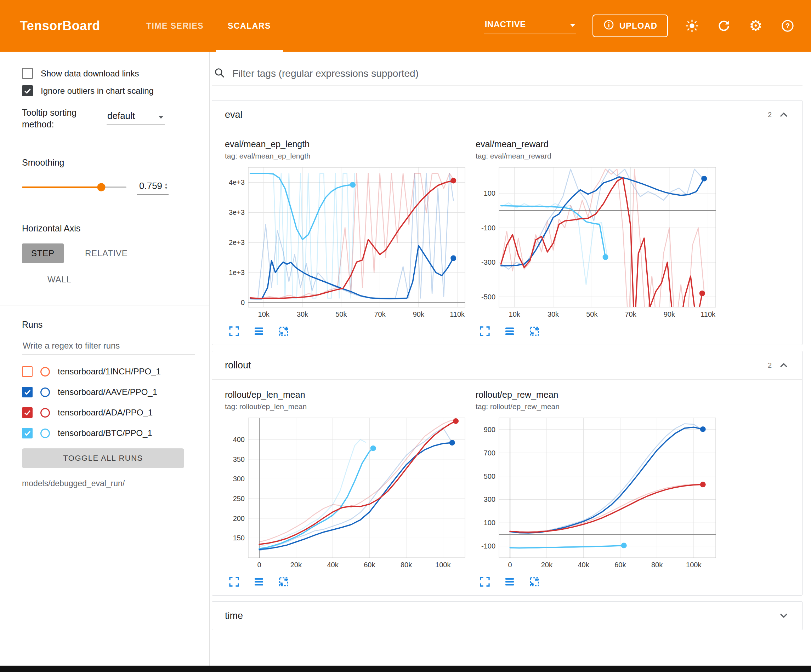 Image resolution: width=811 pixels, height=672 pixels. Describe the element at coordinates (756, 26) in the screenshot. I see `settings-icon: ⚙` at that location.